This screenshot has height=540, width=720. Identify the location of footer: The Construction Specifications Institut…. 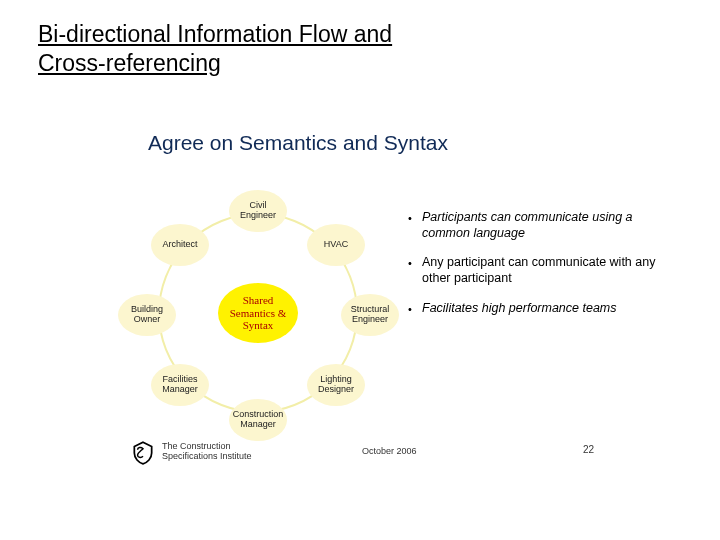
(360, 459).